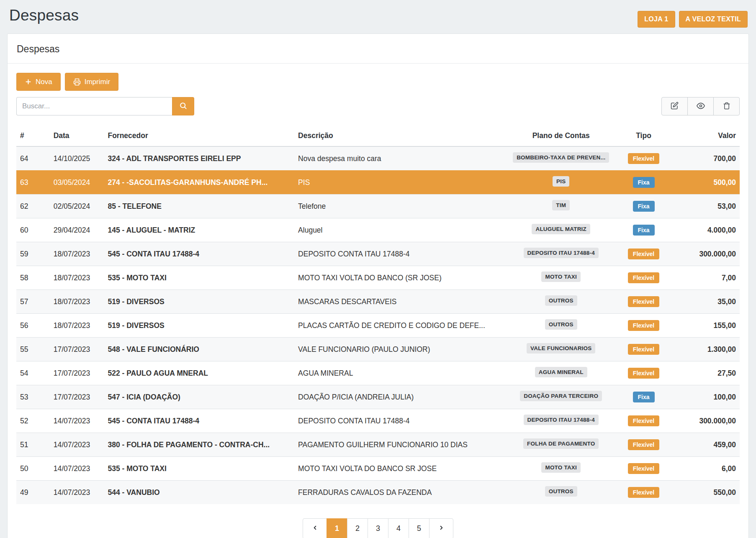 This screenshot has width=756, height=538. Describe the element at coordinates (33, 302) in the screenshot. I see `cell-id: 57` at that location.